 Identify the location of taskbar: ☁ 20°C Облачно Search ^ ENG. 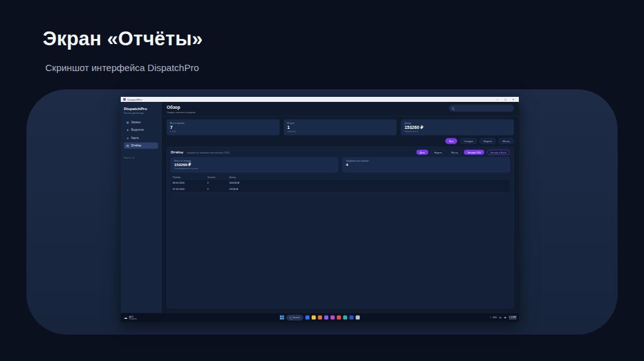
(319, 317).